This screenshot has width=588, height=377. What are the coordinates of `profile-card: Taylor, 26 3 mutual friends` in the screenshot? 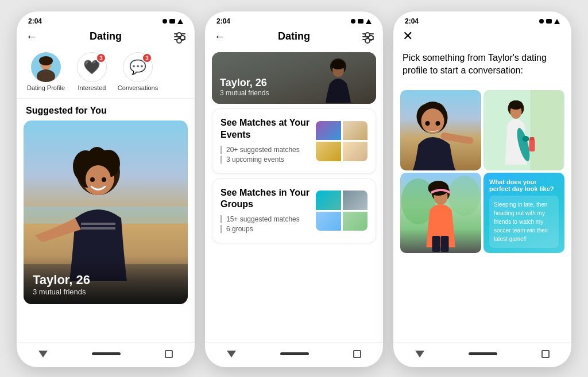 It's located at (106, 212).